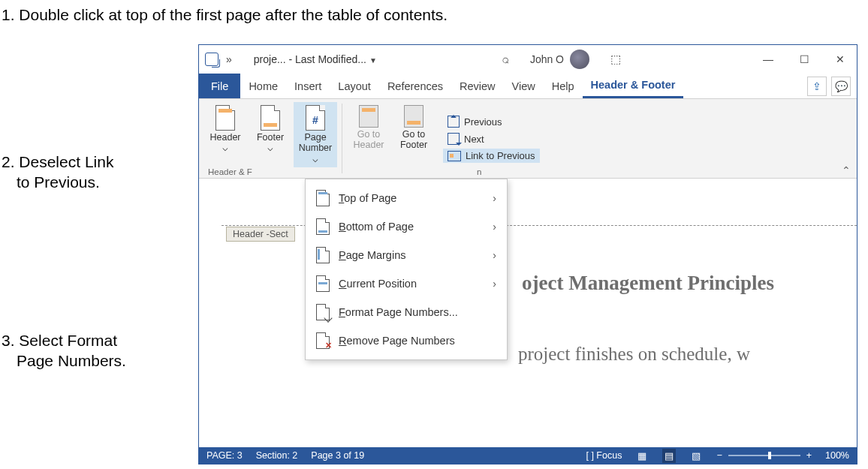 Image resolution: width=868 pixels, height=469 pixels. Describe the element at coordinates (454, 122) in the screenshot. I see `previous-icon` at that location.